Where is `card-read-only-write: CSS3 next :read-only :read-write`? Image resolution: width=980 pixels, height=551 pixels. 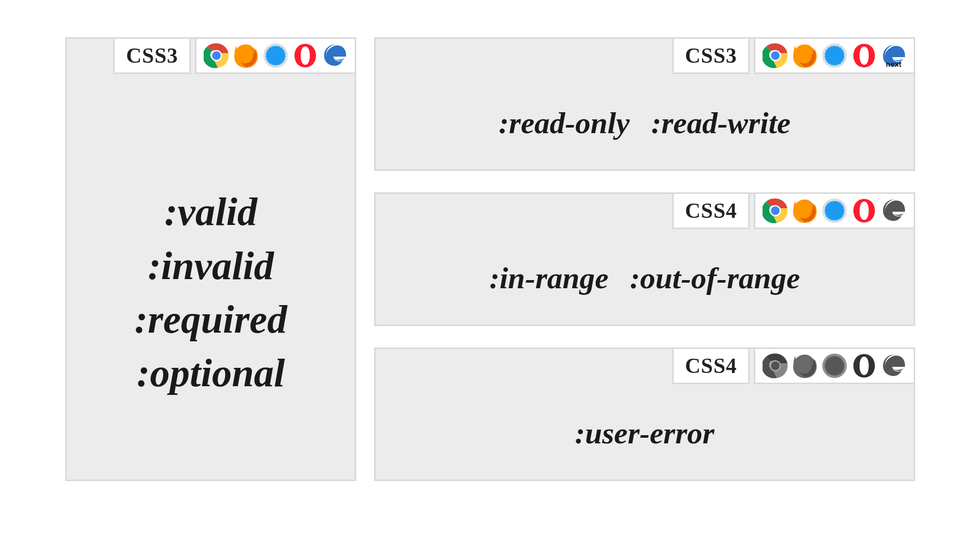 card-read-only-write: CSS3 next :read-only :read-write is located at coordinates (645, 104).